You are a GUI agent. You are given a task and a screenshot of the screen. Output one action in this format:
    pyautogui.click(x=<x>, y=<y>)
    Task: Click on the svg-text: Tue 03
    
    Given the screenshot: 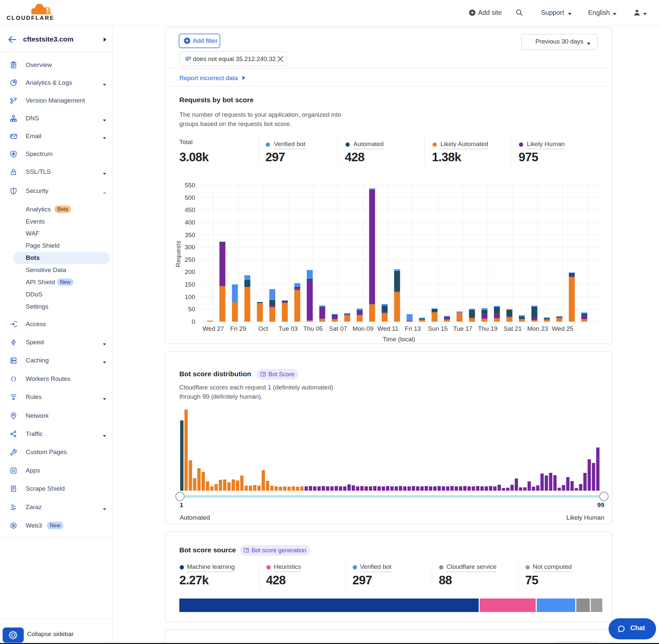 What is the action you would take?
    pyautogui.click(x=288, y=329)
    